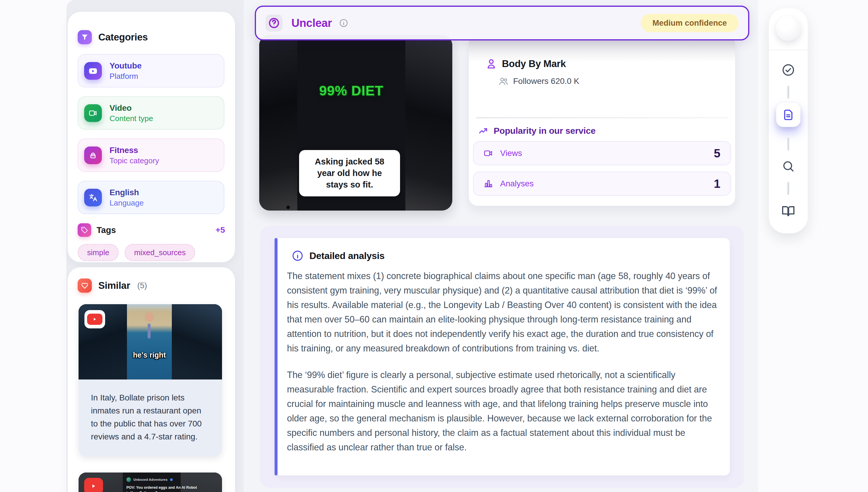 The height and width of the screenshot is (492, 868). Describe the element at coordinates (274, 23) in the screenshot. I see `question-circle-icon` at that location.